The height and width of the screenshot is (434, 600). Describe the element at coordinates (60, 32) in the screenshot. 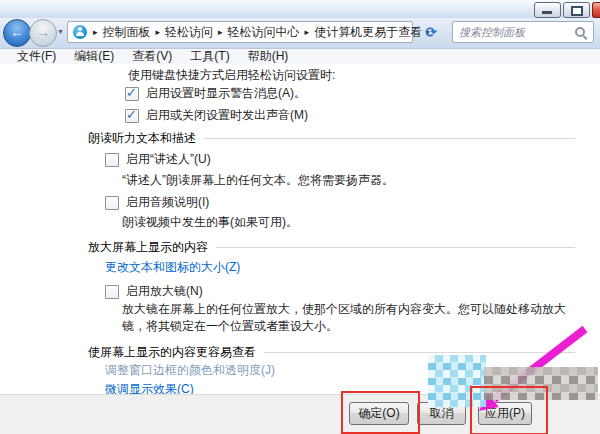

I see `history-chevron-icon: ▼` at that location.